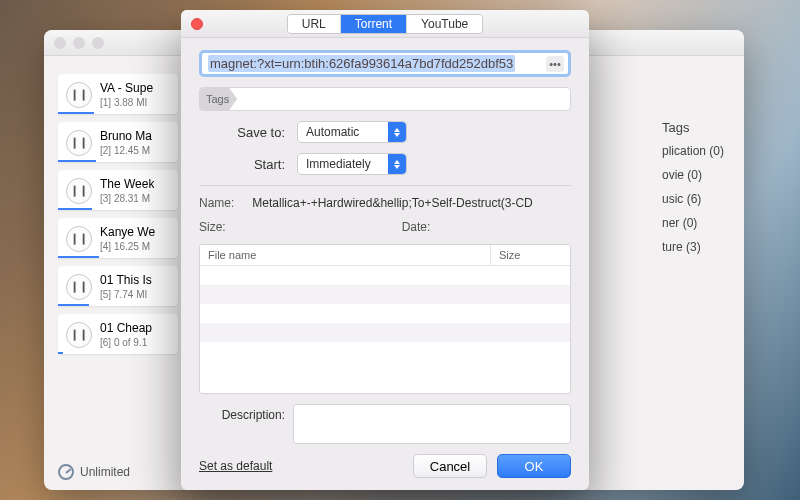  I want to click on tag-item: ture (3), so click(693, 247).